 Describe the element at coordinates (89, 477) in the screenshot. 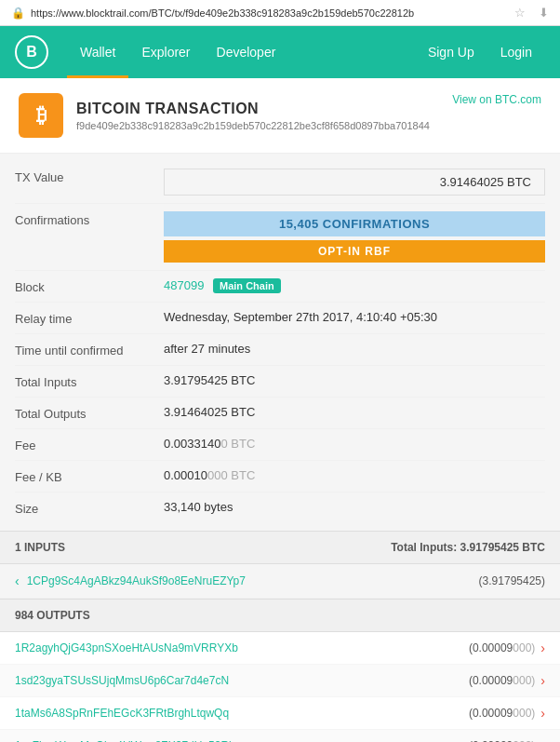

I see `fee-kb-label: Fee / KB` at that location.